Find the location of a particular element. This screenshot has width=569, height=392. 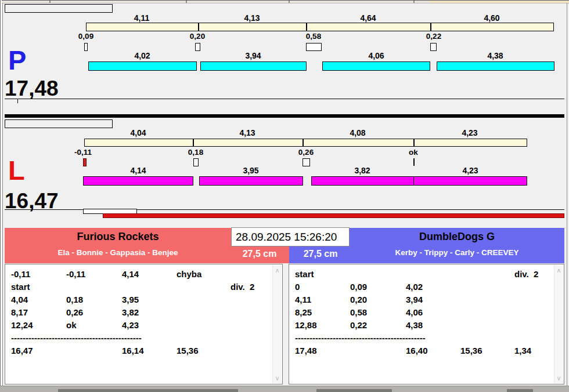

result-log-cell: 16,40 is located at coordinates (417, 351).